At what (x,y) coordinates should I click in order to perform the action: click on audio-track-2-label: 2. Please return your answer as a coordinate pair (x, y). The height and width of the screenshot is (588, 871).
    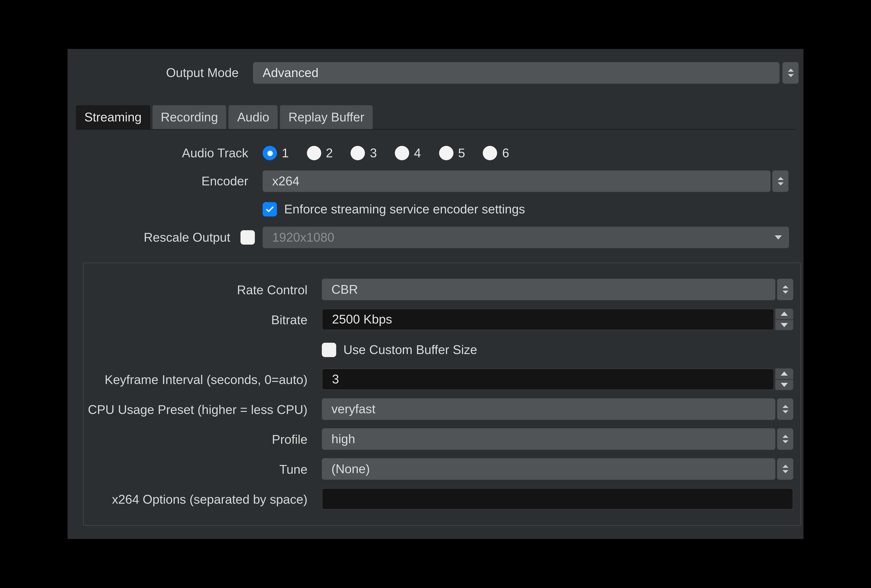
    Looking at the image, I should click on (329, 153).